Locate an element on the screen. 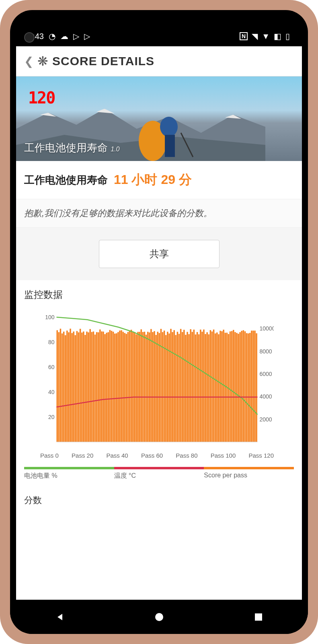  back-icon: ❮ is located at coordinates (29, 61).